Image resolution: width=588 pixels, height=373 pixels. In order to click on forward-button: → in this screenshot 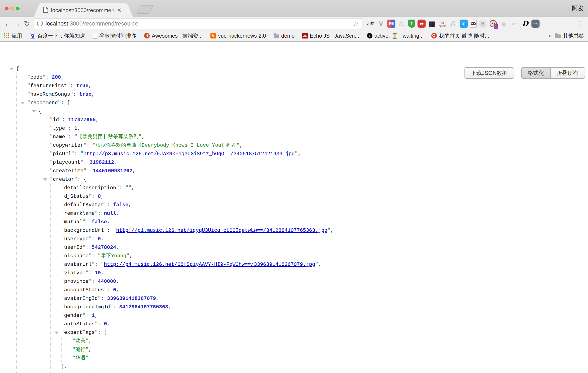, I will do `click(18, 23)`.